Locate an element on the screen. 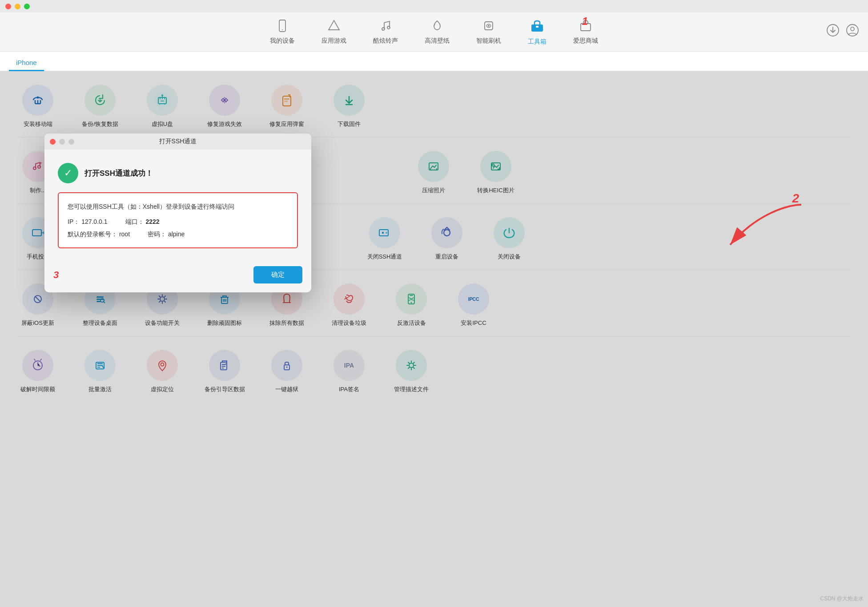 The image size is (868, 607). modal-minimize-button is located at coordinates (62, 142).